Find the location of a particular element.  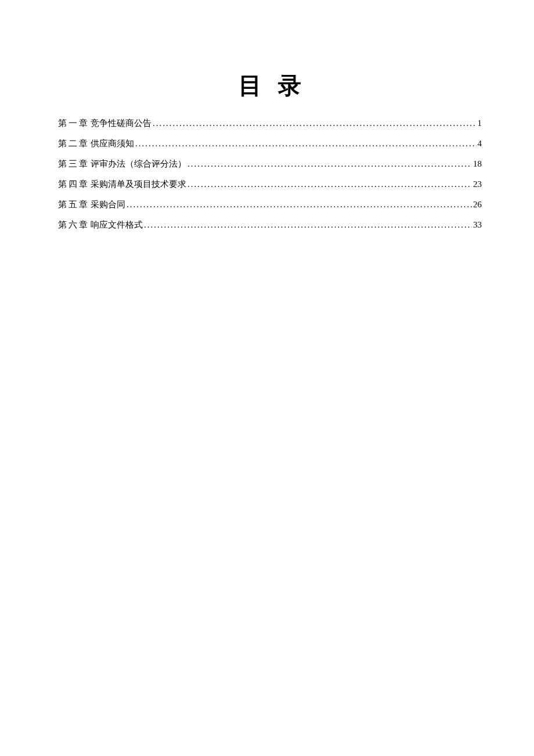

toc-entry: 第二章 供应商须知 4 is located at coordinates (270, 144).